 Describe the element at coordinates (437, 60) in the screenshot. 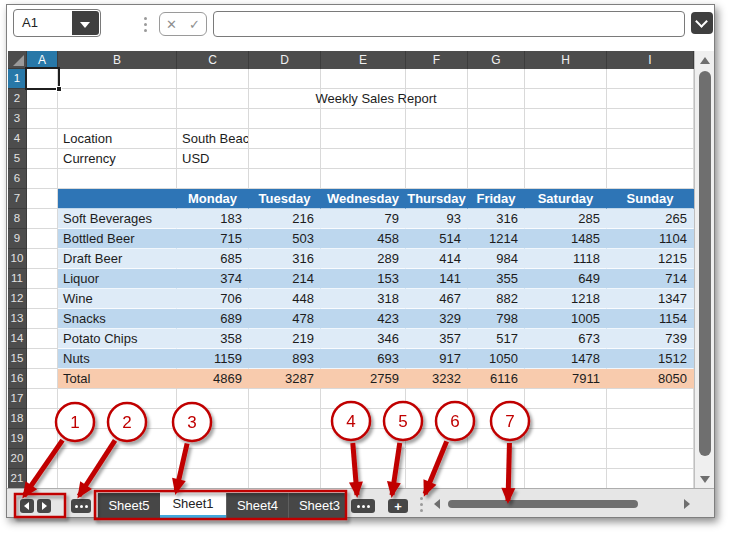

I see `column-header-F: F` at that location.